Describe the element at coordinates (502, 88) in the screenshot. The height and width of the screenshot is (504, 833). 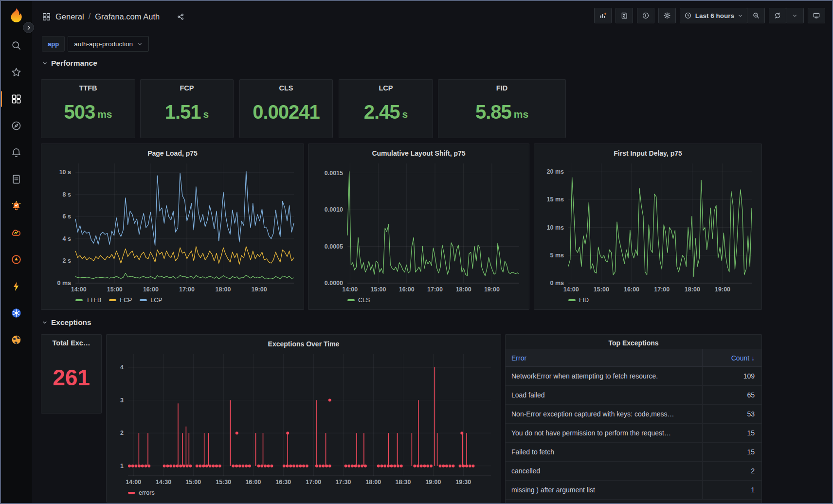
I see `stat-title: FID` at that location.